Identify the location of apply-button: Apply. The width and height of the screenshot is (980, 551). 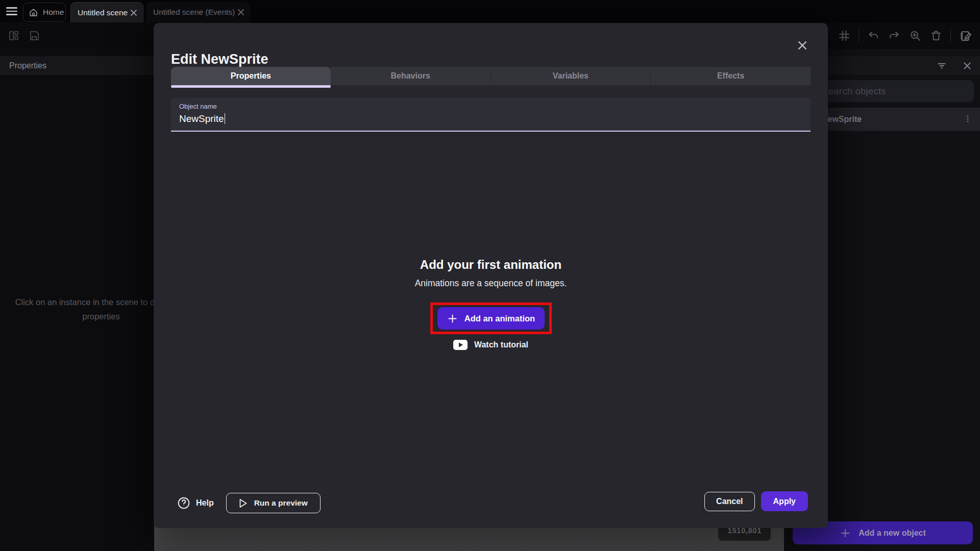
(785, 501).